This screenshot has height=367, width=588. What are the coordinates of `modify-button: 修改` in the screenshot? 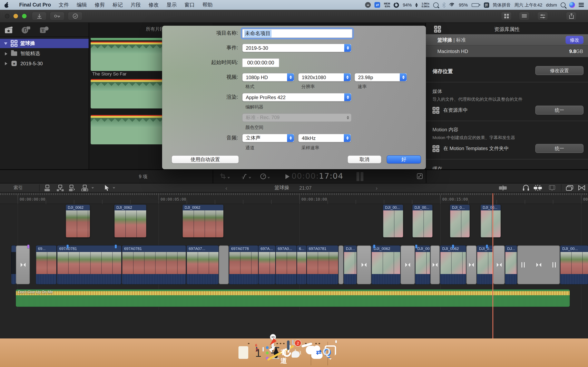 It's located at (575, 40).